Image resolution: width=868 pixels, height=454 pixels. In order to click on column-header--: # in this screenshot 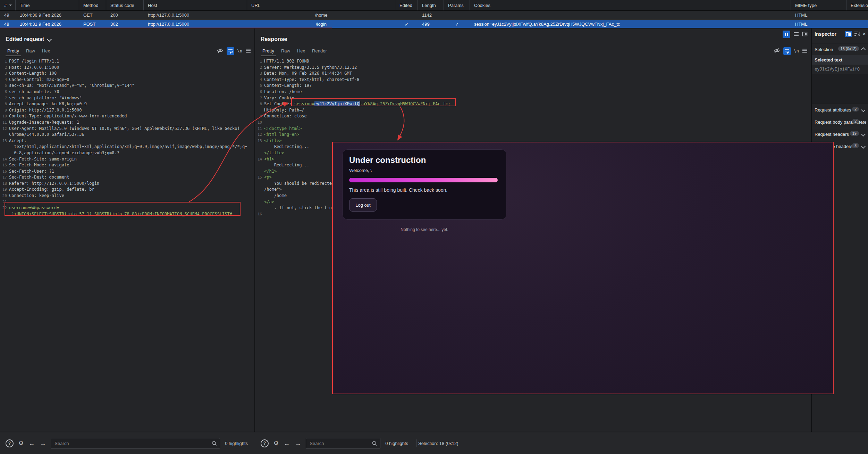, I will do `click(8, 5)`.